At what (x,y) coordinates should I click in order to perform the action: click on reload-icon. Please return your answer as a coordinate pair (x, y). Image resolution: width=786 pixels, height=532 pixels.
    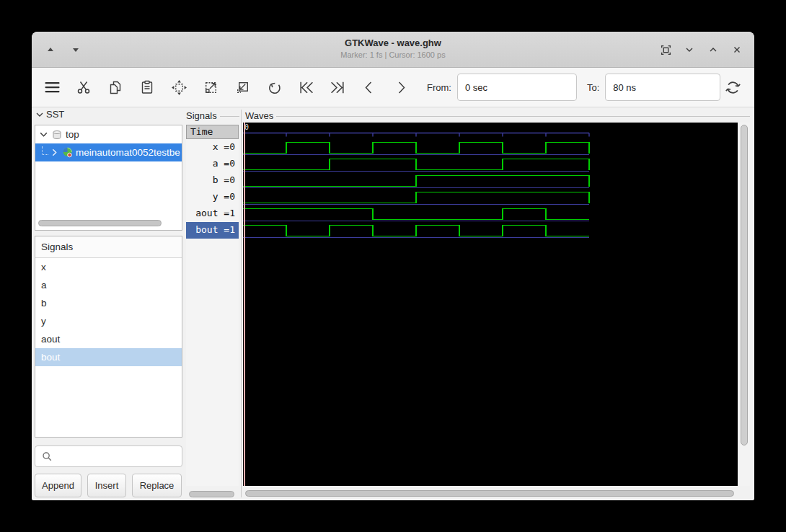
    Looking at the image, I should click on (733, 88).